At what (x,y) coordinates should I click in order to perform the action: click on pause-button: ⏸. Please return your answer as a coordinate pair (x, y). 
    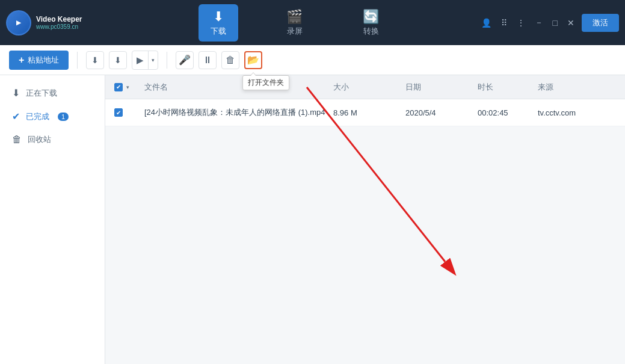
    Looking at the image, I should click on (208, 60).